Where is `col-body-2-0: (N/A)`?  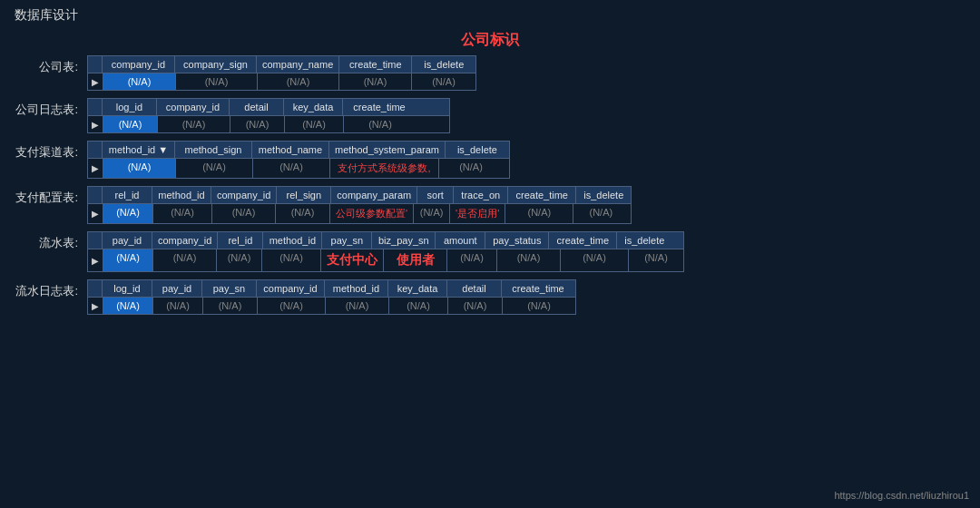 col-body-2-0: (N/A) is located at coordinates (140, 169).